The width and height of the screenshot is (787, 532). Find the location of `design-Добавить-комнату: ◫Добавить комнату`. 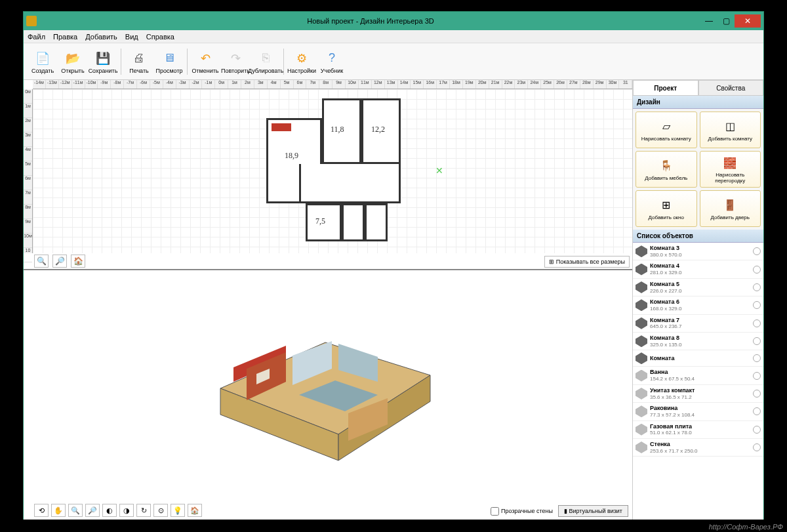

design-Добавить-комнату: ◫Добавить комнату is located at coordinates (731, 130).